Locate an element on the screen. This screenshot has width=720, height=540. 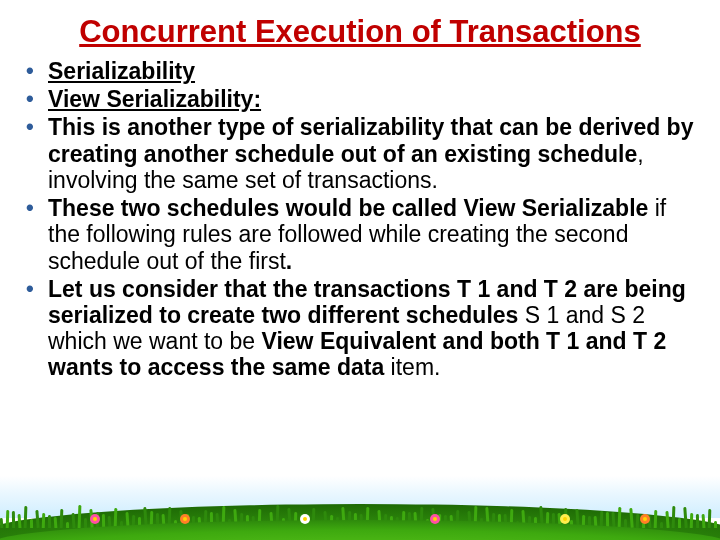
slide-title: Concurrent Execution of Transactions is located at coordinates (360, 32).